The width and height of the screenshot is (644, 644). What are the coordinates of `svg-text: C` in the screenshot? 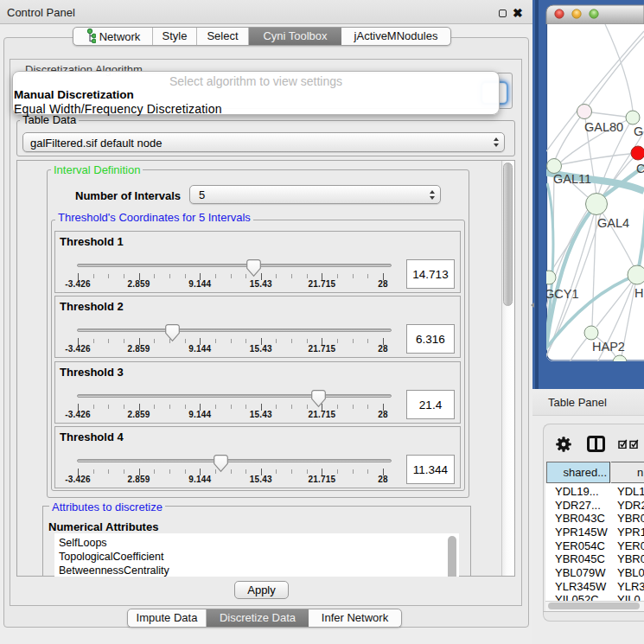 It's located at (640, 169).